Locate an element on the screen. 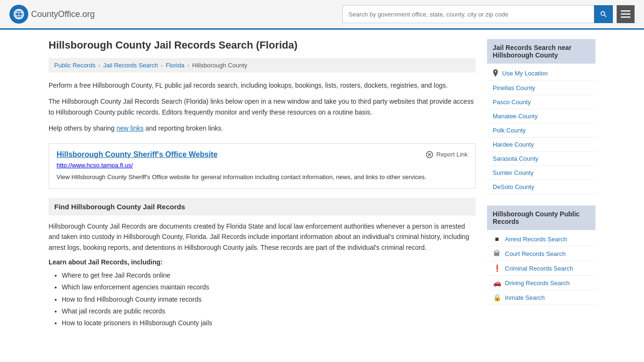  menu-button is located at coordinates (626, 14).